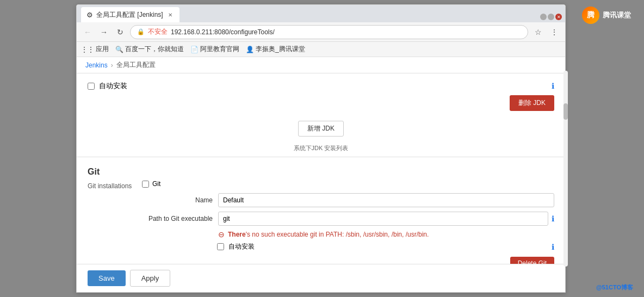  I want to click on tencent-icon: 👤, so click(250, 49).